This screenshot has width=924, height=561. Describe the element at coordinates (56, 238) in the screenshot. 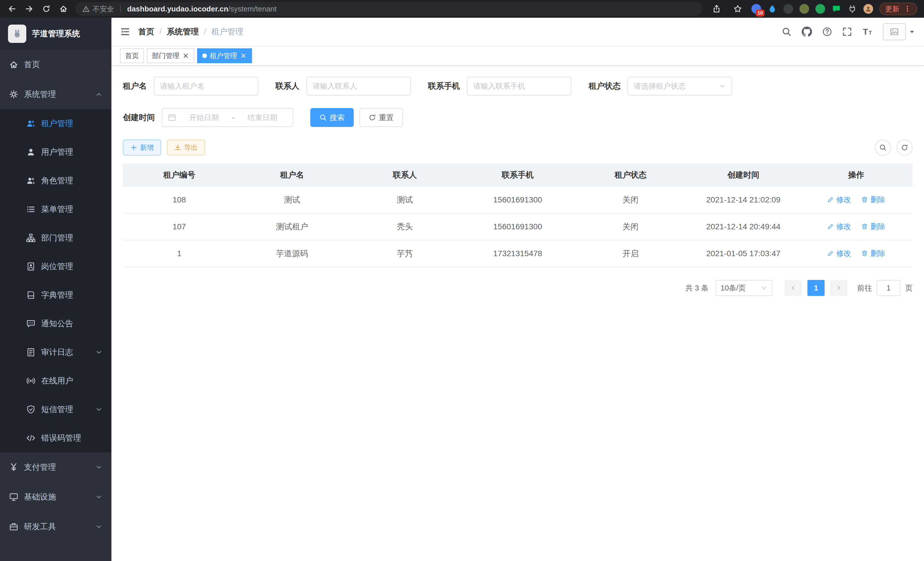

I see `sidebar-item-dept: 部门管理` at that location.